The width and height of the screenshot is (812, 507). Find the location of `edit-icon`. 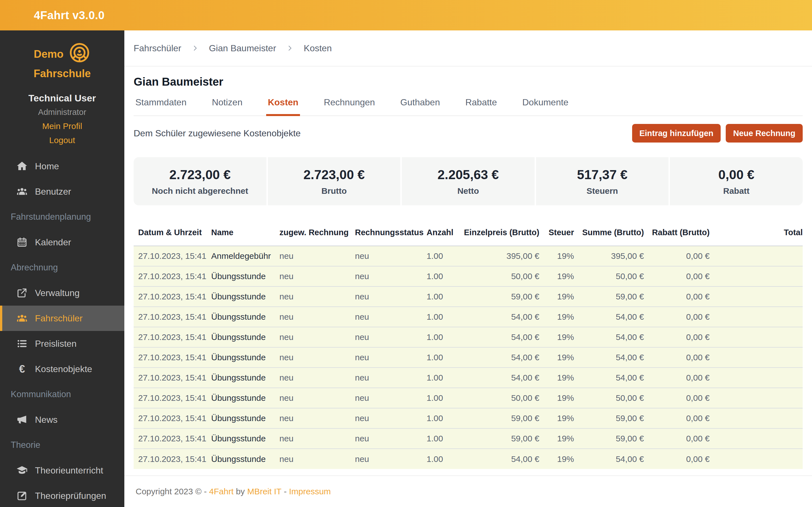

edit-icon is located at coordinates (22, 496).